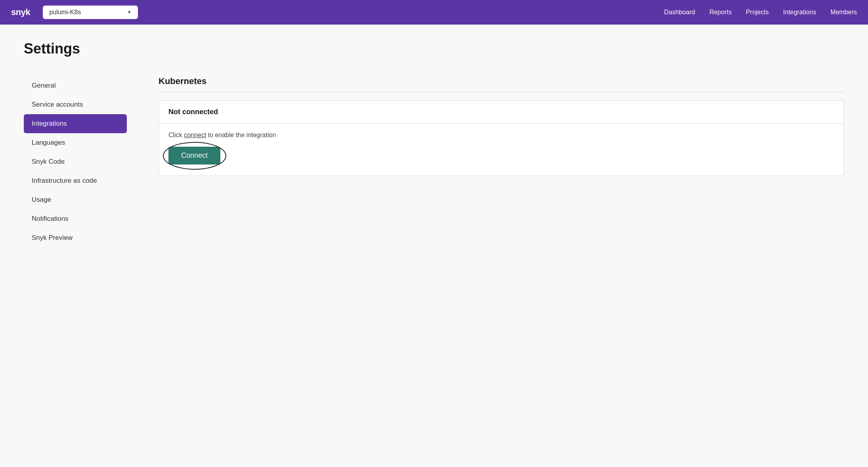 The height and width of the screenshot is (467, 868). What do you see at coordinates (65, 12) in the screenshot?
I see `org-name: pulumi-K8s` at bounding box center [65, 12].